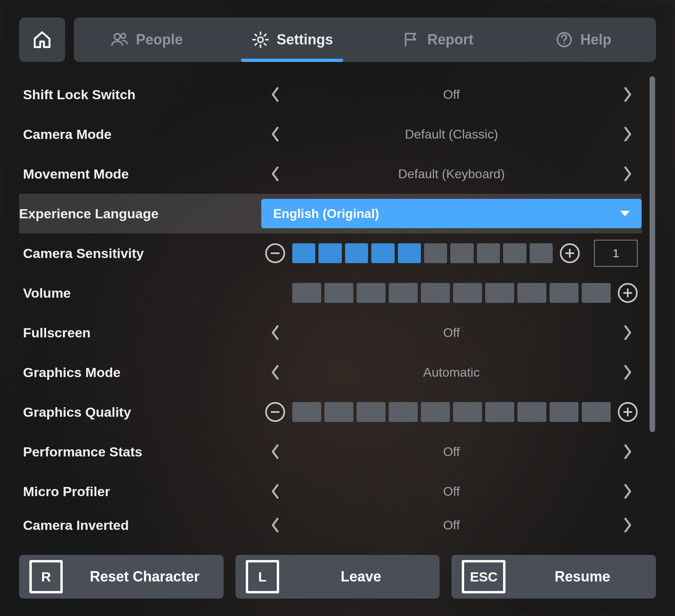 This screenshot has height=616, width=675. I want to click on flag-icon, so click(411, 40).